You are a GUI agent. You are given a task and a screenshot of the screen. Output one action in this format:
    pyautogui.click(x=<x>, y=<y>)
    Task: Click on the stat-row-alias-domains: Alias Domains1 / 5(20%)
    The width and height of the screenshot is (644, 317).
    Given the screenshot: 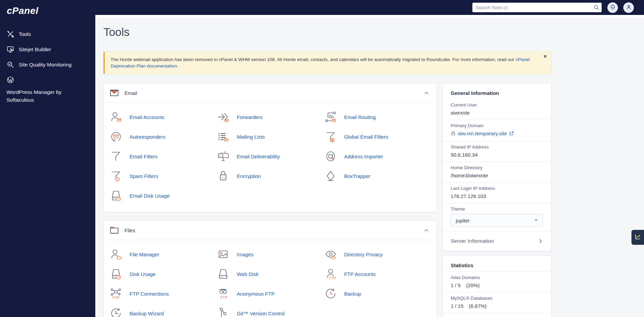 What is the action you would take?
    pyautogui.click(x=497, y=282)
    